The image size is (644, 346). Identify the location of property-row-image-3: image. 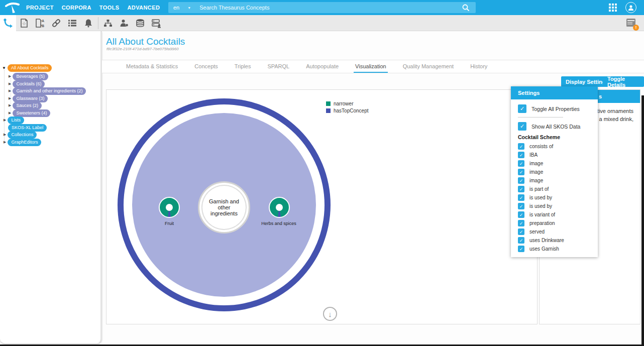
(555, 181).